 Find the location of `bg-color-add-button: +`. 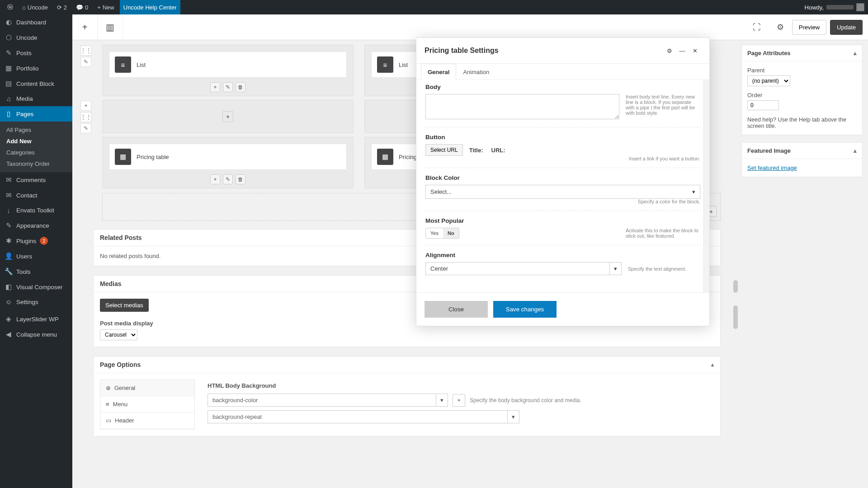

bg-color-add-button: + is located at coordinates (459, 400).